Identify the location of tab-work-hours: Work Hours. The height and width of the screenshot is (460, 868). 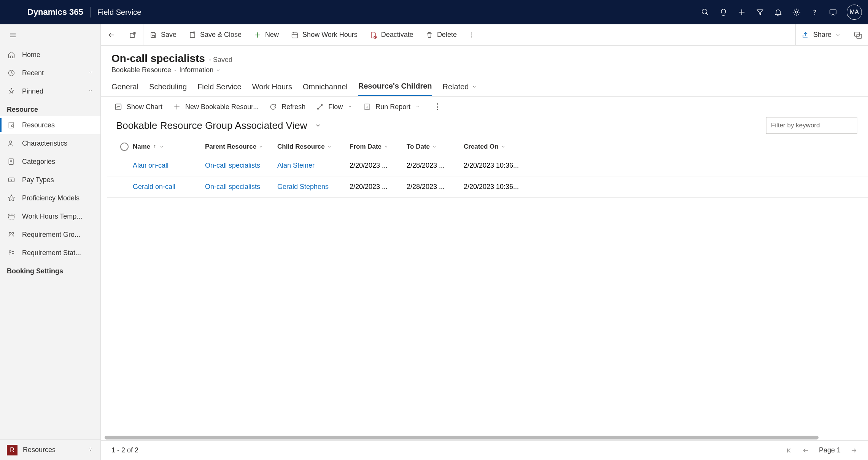
(272, 89).